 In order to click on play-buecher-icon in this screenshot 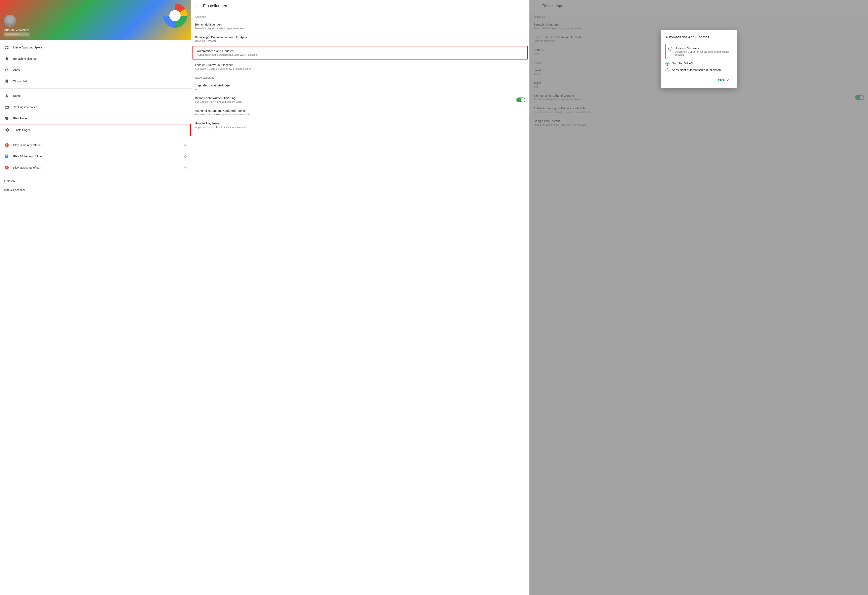, I will do `click(7, 156)`.